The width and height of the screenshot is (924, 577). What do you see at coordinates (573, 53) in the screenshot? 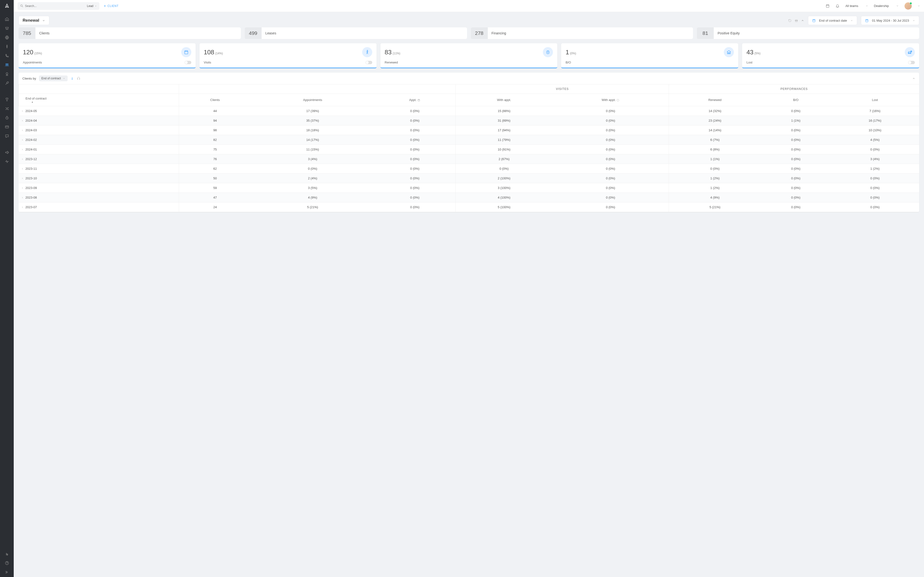
I see `metric-pct: (0%)` at bounding box center [573, 53].